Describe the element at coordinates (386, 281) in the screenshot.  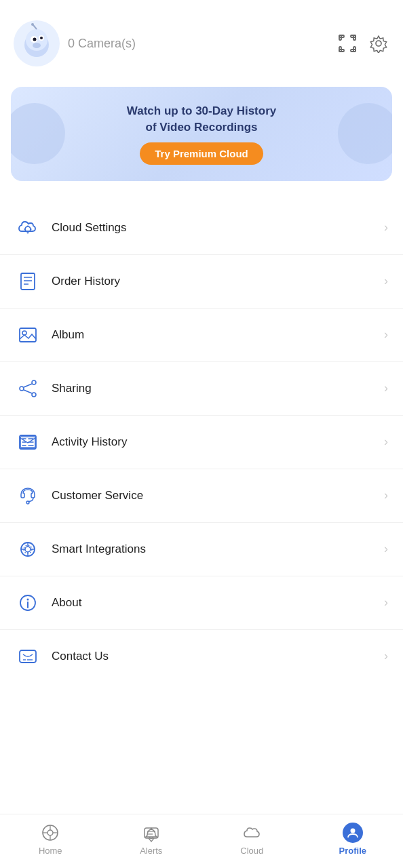
I see `order-history-chevron: ›` at that location.